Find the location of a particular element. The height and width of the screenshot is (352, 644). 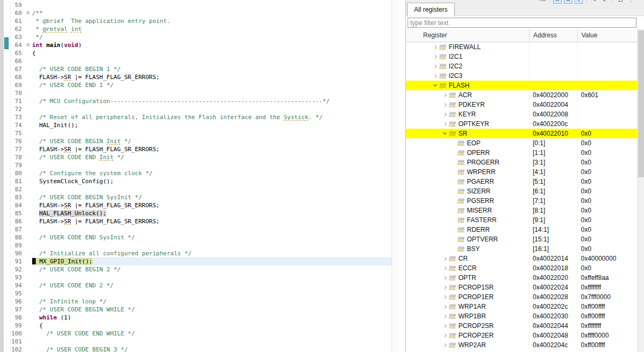

code-line-75: 75 is located at coordinates (201, 134).